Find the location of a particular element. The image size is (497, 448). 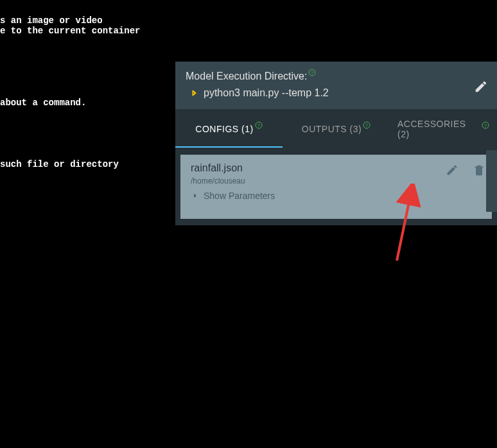

terminal-line: about a command. is located at coordinates (43, 103).